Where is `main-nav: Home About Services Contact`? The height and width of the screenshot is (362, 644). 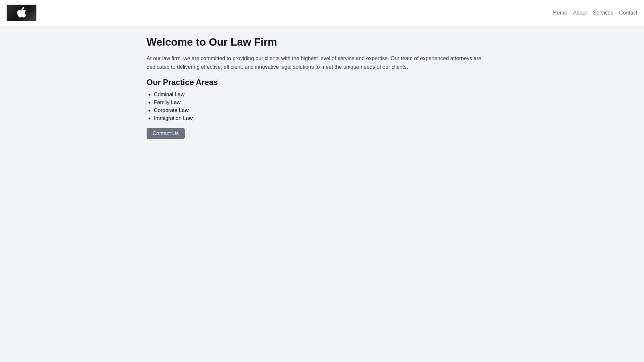
main-nav: Home About Services Contact is located at coordinates (595, 13).